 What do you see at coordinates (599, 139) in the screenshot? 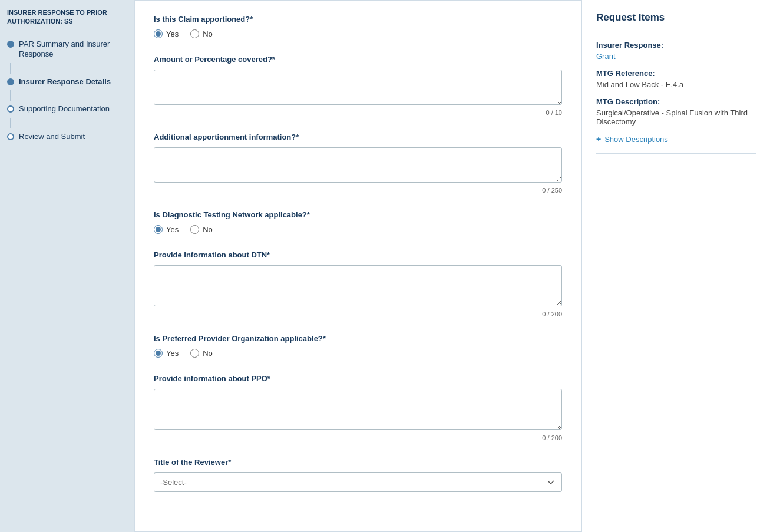
I see `show-descriptions-plus-icon: +` at bounding box center [599, 139].